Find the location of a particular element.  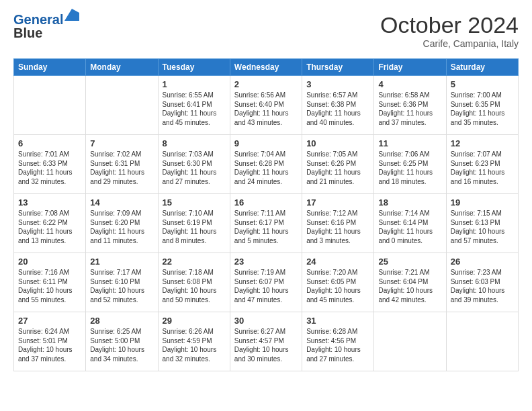

calendar-cell: 10Sunrise: 7:05 AM Sunset: 6:26 PM Dayli… is located at coordinates (339, 165).